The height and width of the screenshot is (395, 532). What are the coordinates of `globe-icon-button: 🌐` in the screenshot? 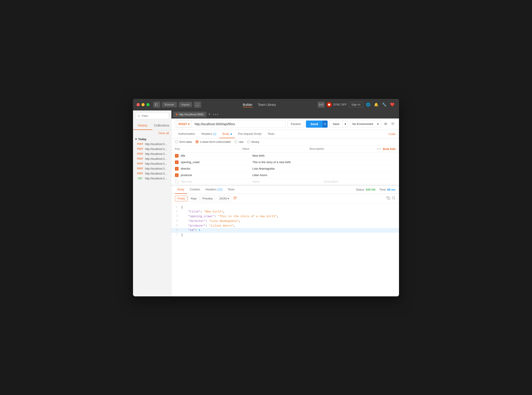 It's located at (368, 105).